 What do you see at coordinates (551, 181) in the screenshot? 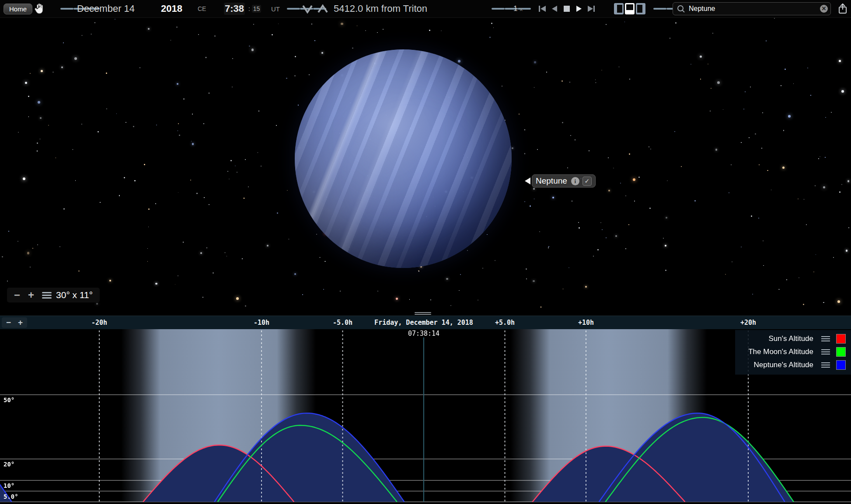
I see `selection-name: Neptune` at bounding box center [551, 181].